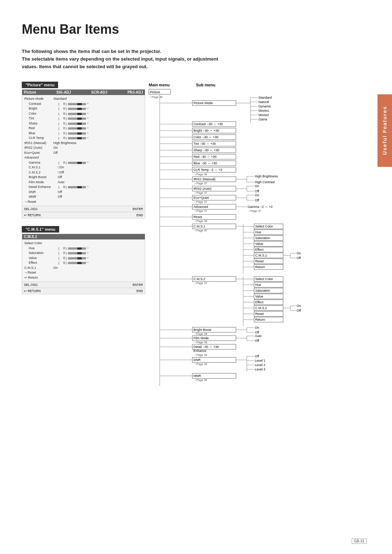 This screenshot has width=392, height=554. Describe the element at coordinates (257, 332) in the screenshot. I see `opt-brightboost-off: Off` at that location.